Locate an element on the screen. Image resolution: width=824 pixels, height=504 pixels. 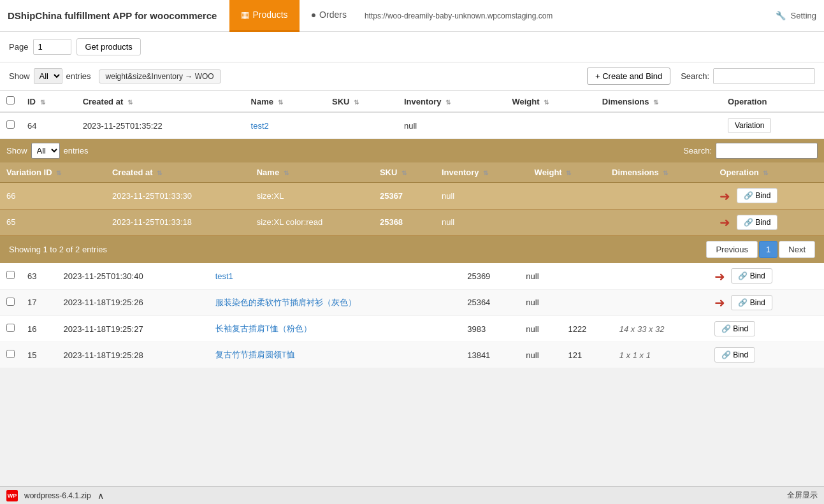
search-label: Search: is located at coordinates (695, 76).